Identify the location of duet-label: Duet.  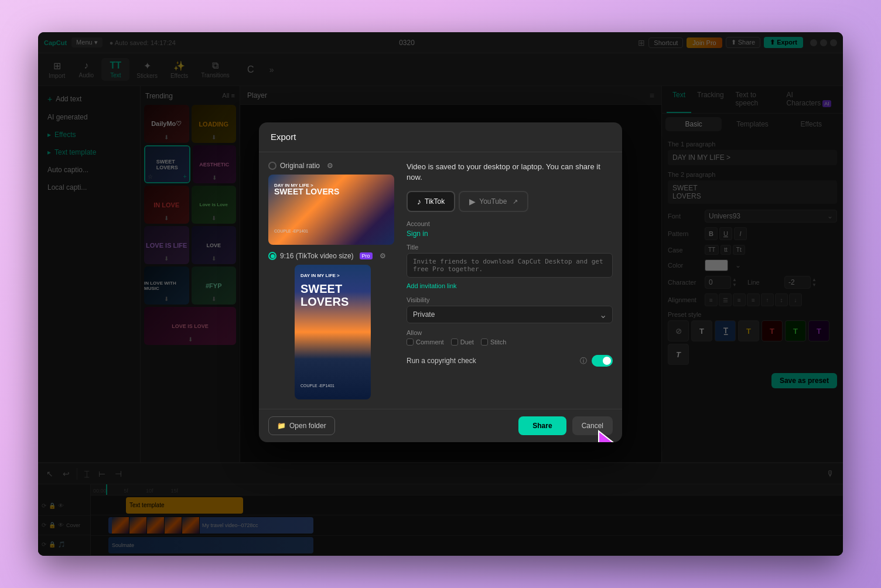
(467, 342).